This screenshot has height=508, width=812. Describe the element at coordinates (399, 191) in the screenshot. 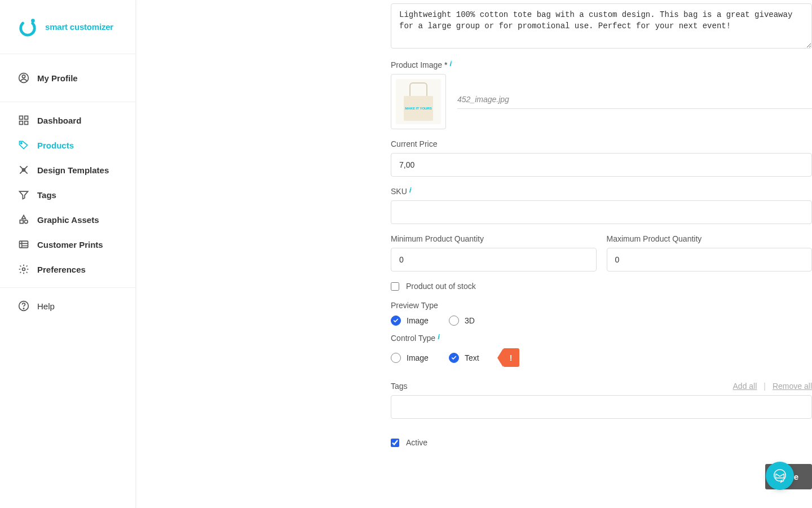

I see `sku-label: SKU` at that location.